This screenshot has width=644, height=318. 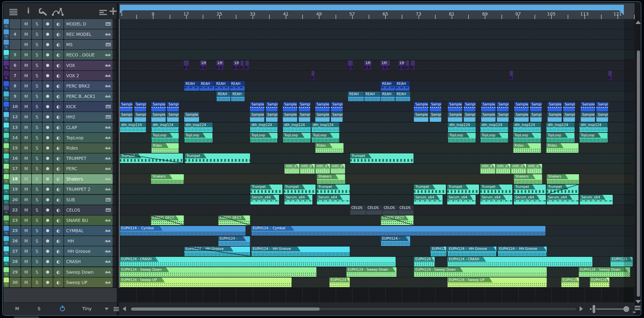 I want to click on record-arm-button-hh, so click(x=48, y=241).